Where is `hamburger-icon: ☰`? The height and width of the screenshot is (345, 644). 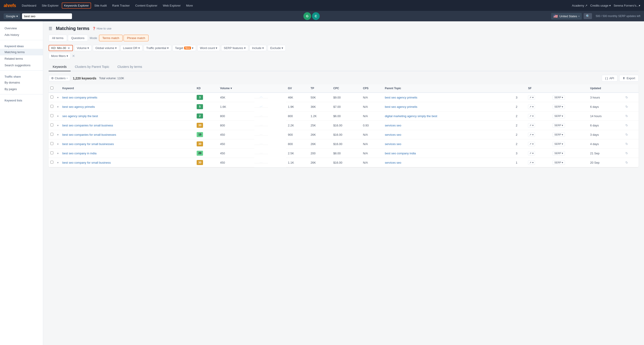 hamburger-icon: ☰ is located at coordinates (50, 28).